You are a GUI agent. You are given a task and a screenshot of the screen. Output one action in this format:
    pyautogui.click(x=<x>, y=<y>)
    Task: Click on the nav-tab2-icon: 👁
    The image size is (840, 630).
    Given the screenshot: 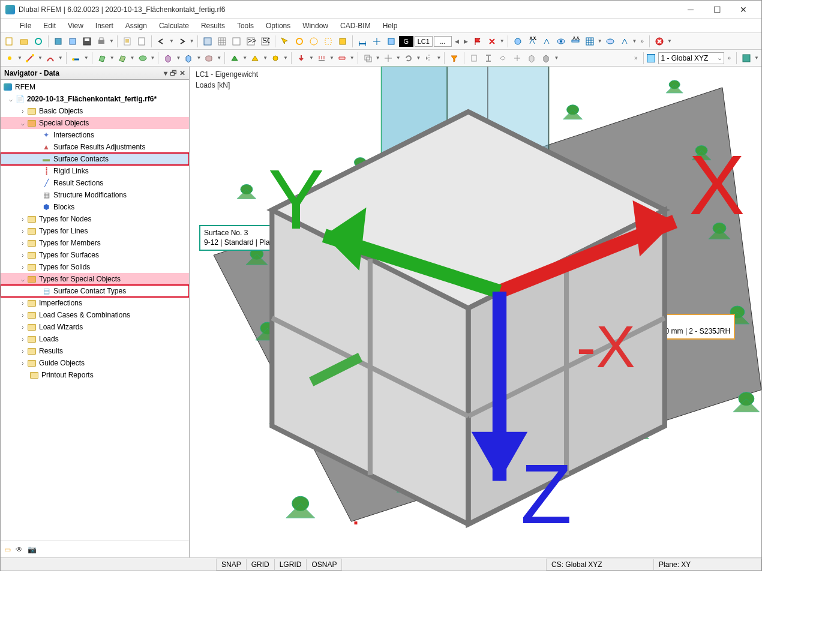 What is the action you would take?
    pyautogui.click(x=19, y=550)
    